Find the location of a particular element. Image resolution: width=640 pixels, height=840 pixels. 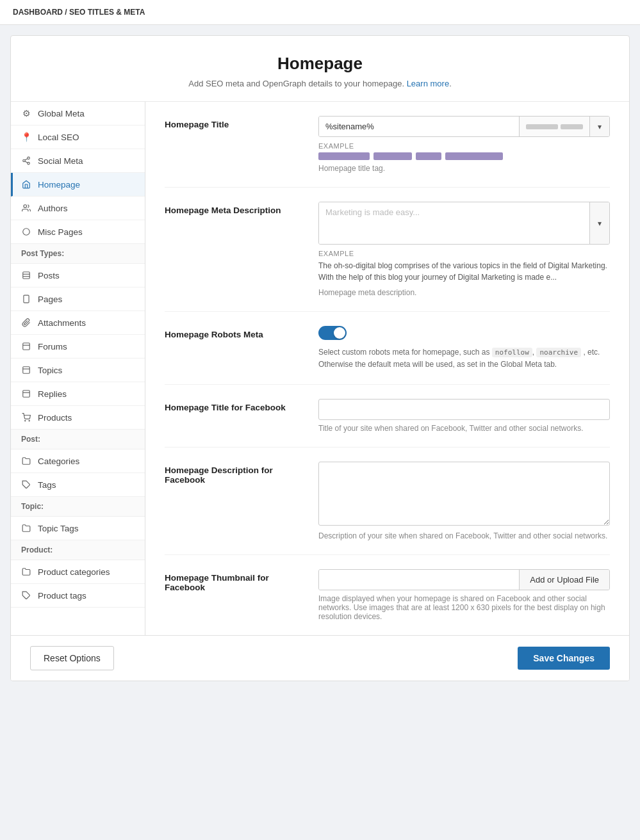

sidebar-label: Homepage is located at coordinates (59, 184).